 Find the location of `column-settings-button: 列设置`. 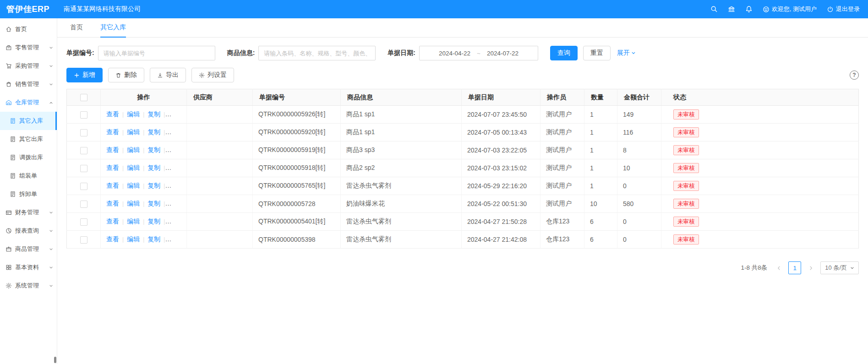

column-settings-button: 列设置 is located at coordinates (213, 75).